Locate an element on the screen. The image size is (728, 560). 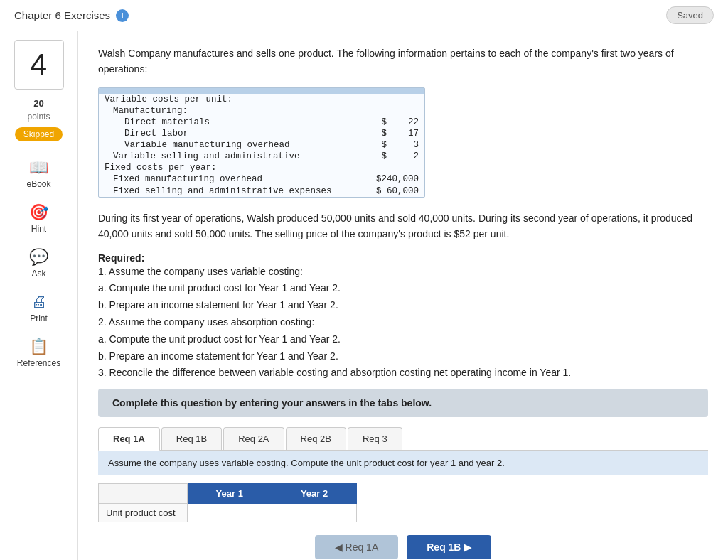
references-icon: 📋 is located at coordinates (38, 347).